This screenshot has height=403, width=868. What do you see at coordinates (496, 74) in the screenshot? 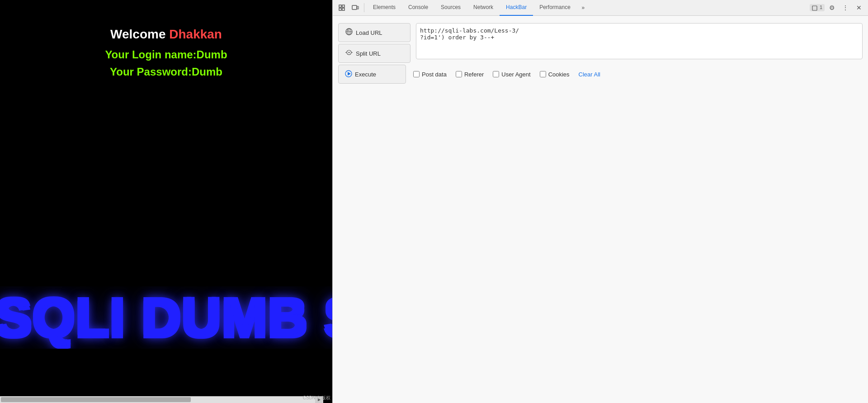
I see `user-agent-checkbox` at bounding box center [496, 74].